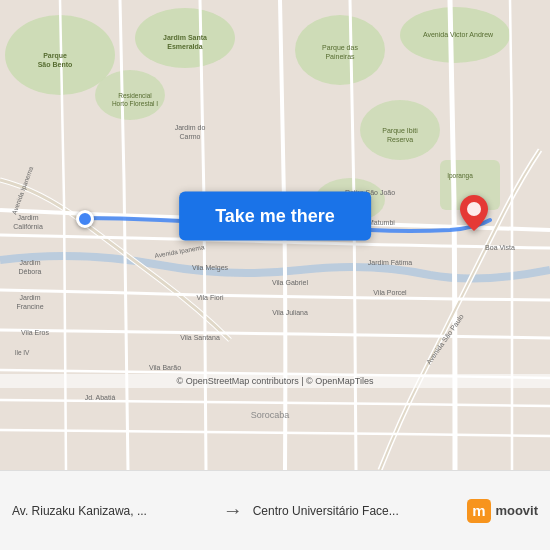 The height and width of the screenshot is (550, 550). What do you see at coordinates (502, 511) in the screenshot?
I see `moovit-logo: m moovit` at bounding box center [502, 511].